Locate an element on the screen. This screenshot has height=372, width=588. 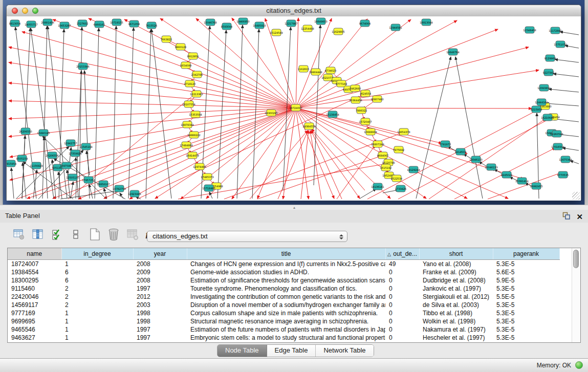
table-row: 977716911998Corpus callosum shape and si… is located at coordinates (284, 313).